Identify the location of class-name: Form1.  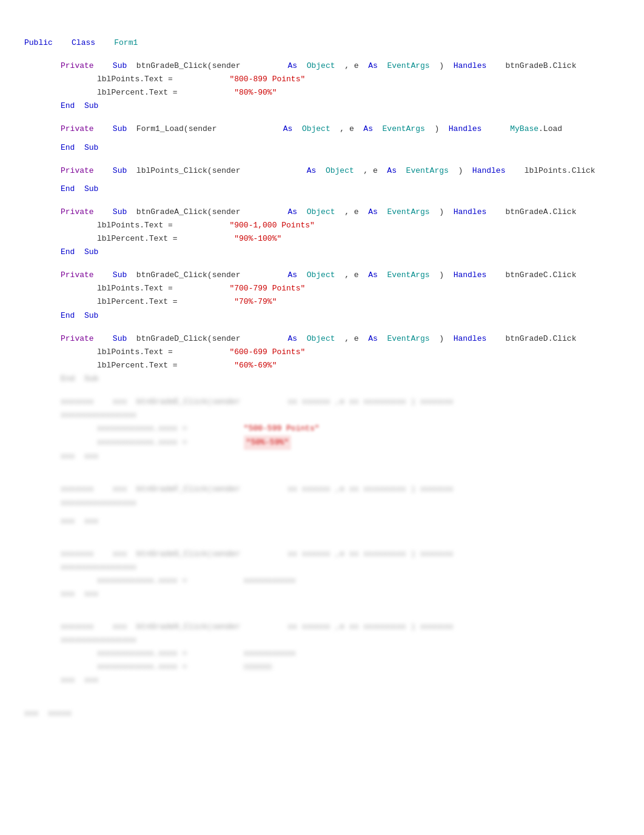
(126, 43).